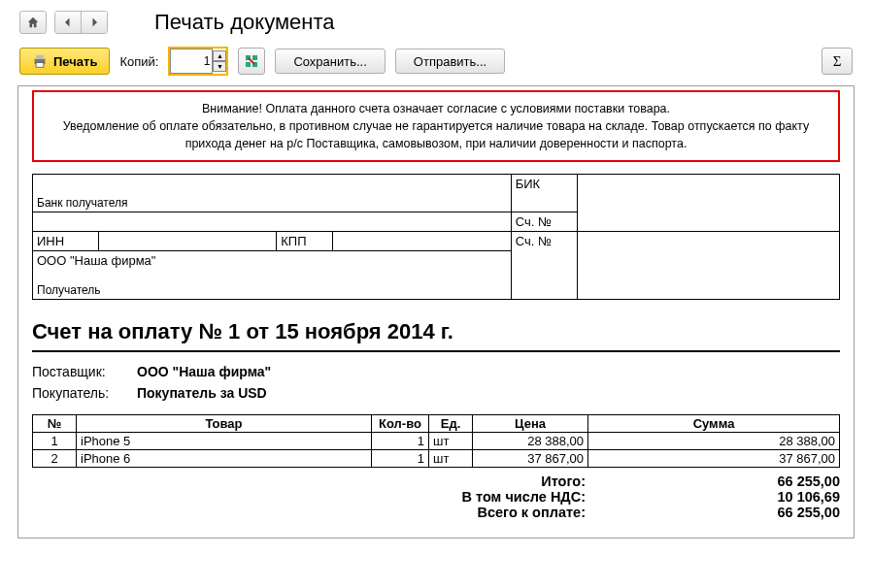  Describe the element at coordinates (436, 372) in the screenshot. I see `supplier-row: Поставщик: ООО "Наша фирма"` at that location.